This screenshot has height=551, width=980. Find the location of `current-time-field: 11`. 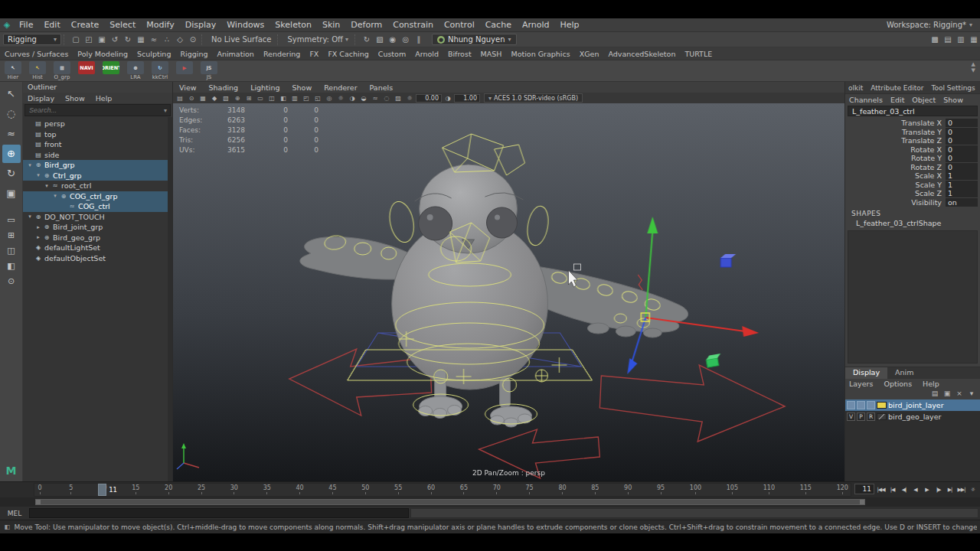

current-time-field: 11 is located at coordinates (864, 489).